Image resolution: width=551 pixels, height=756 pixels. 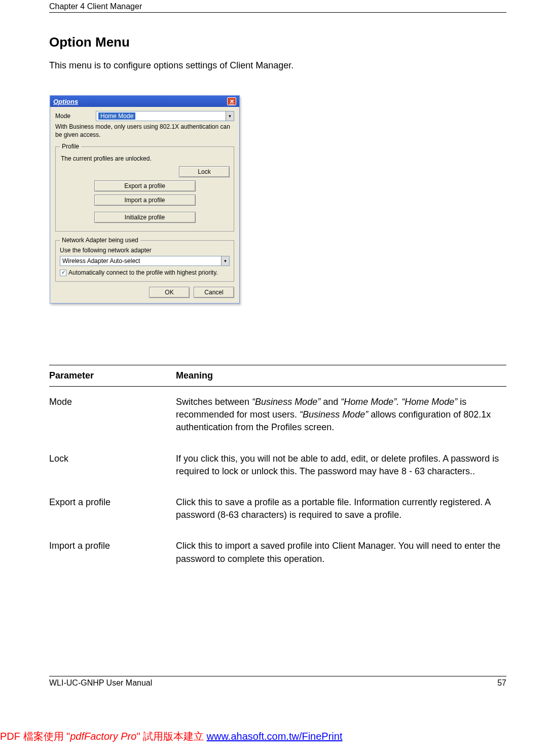 I want to click on mode-hint: With Business mode, only users using 802…, so click(x=145, y=131).